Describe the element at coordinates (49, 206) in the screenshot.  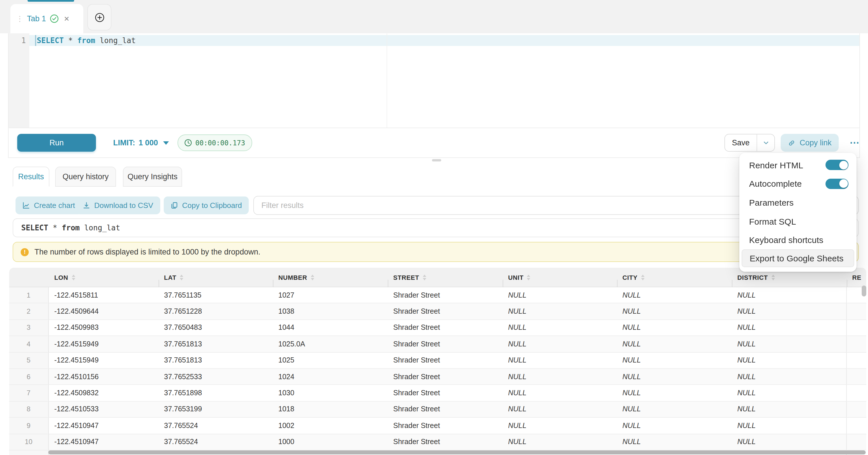
I see `create-chart-button: Create chart` at that location.